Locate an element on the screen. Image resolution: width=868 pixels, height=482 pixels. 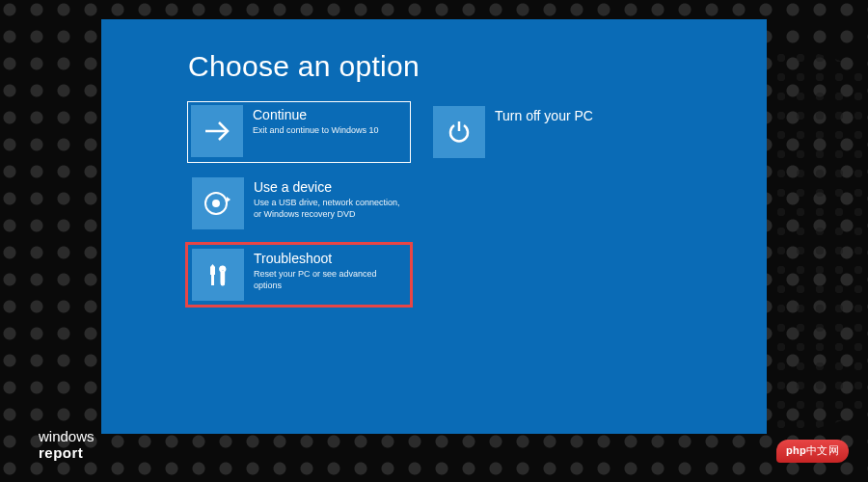
option-turnoff: Turn off your PC is located at coordinates (540, 132).